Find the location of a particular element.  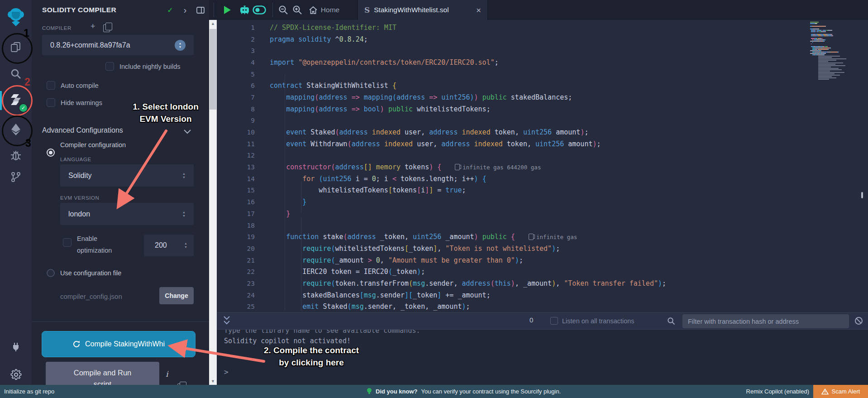

panel-collapse-chevron-icon: › is located at coordinates (185, 10).